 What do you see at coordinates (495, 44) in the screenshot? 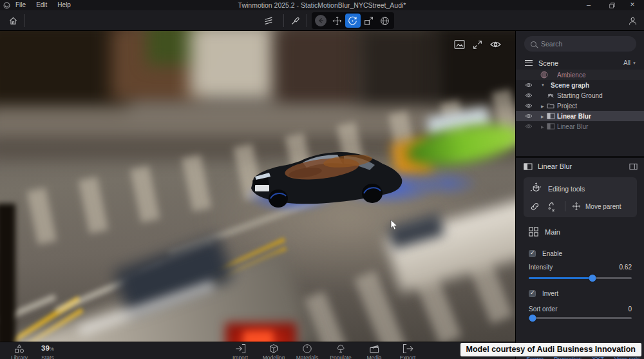
I see `visibility-button` at bounding box center [495, 44].